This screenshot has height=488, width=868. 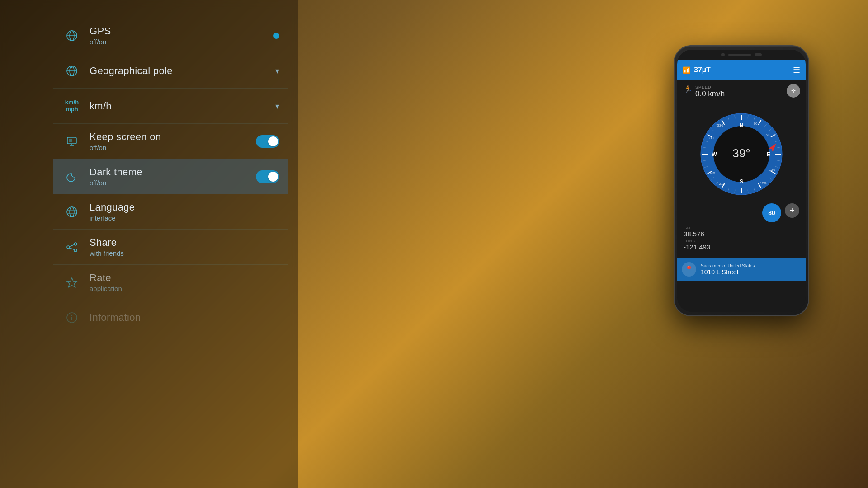 I want to click on location-city: Sacramento, United States, so click(x=728, y=266).